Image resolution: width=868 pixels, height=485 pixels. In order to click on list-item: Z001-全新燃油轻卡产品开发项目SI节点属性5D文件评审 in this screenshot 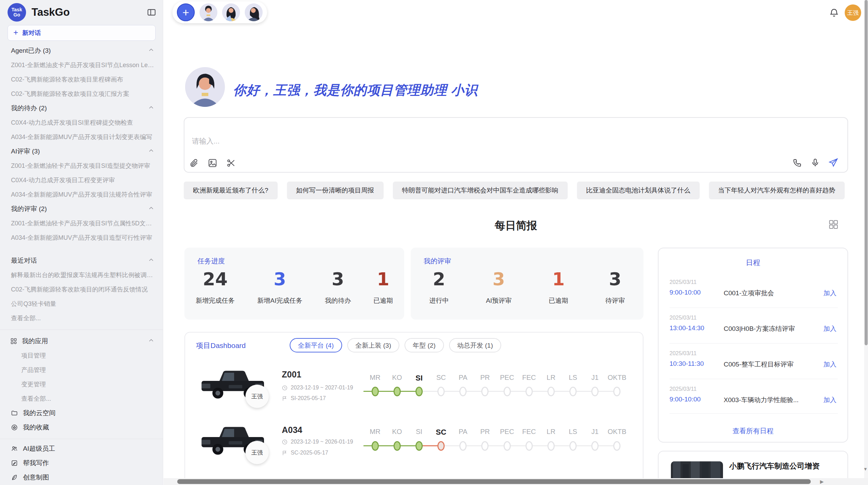, I will do `click(82, 223)`.